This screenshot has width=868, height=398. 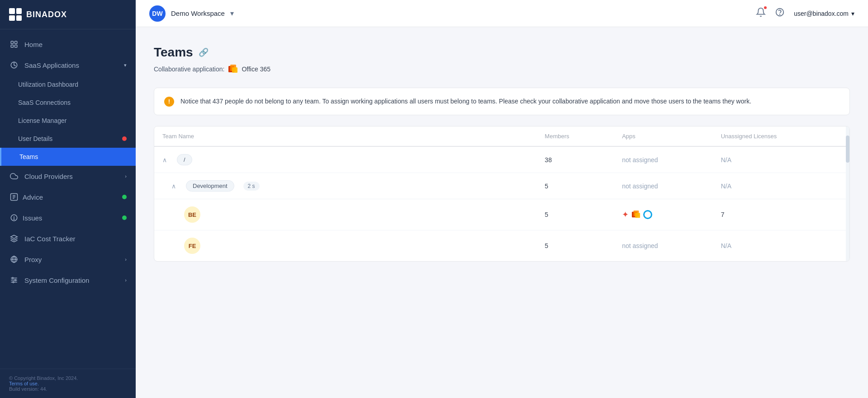 What do you see at coordinates (502, 69) in the screenshot?
I see `collab-row: Collaborative application: Office 365` at bounding box center [502, 69].